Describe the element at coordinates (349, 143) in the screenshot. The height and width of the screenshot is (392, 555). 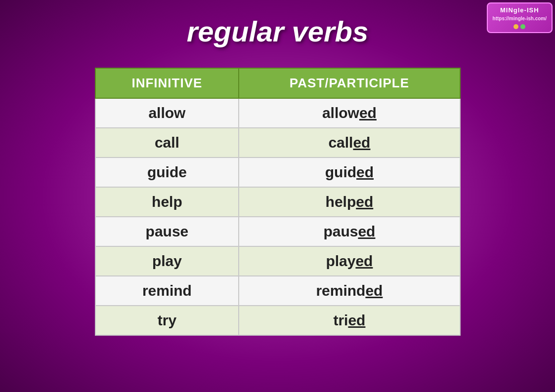
I see `cell-past: called` at that location.